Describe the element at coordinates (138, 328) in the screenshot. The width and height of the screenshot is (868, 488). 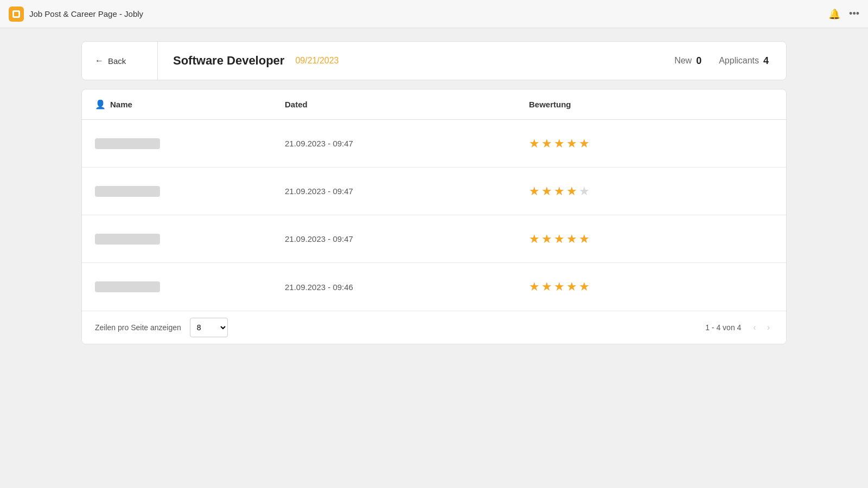
I see `rows-per-page-label: Zeilen pro Seite anzeigen` at that location.